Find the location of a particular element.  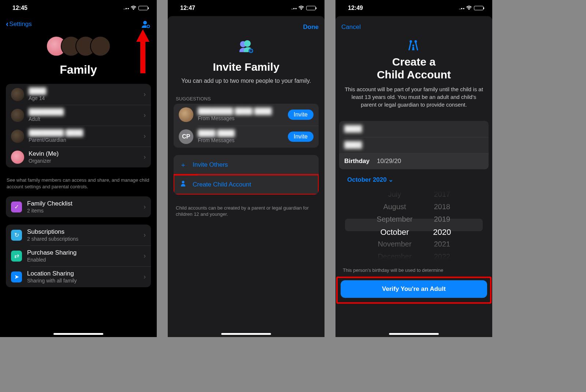

location-sharing-icon: ➤ is located at coordinates (16, 277).